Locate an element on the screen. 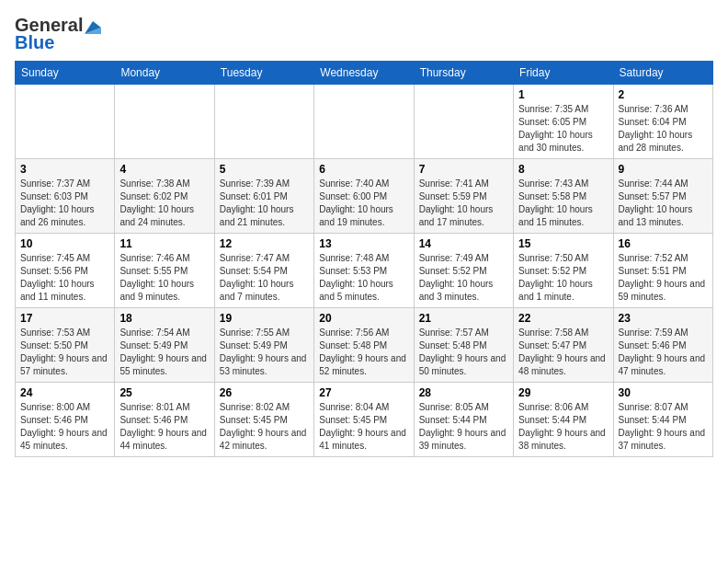 Image resolution: width=728 pixels, height=563 pixels. day-number: 21 is located at coordinates (463, 318).